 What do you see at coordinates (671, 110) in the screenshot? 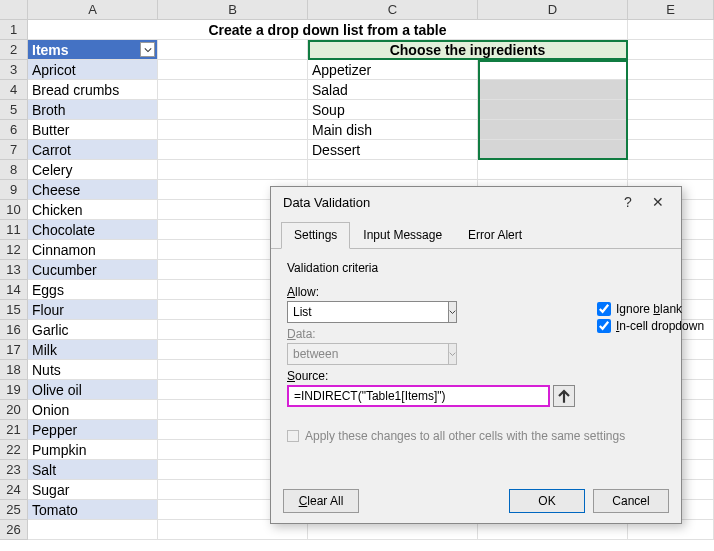
I see `cell-E5` at bounding box center [671, 110].